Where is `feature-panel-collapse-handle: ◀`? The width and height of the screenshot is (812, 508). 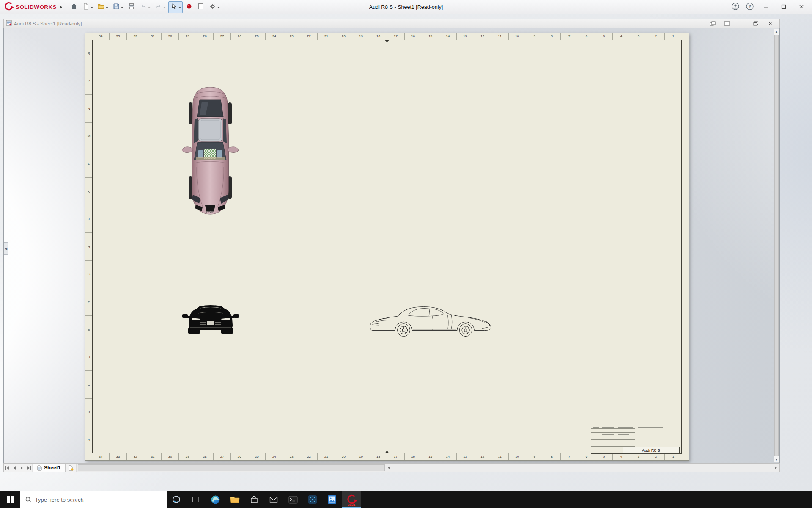 feature-panel-collapse-handle: ◀ is located at coordinates (6, 248).